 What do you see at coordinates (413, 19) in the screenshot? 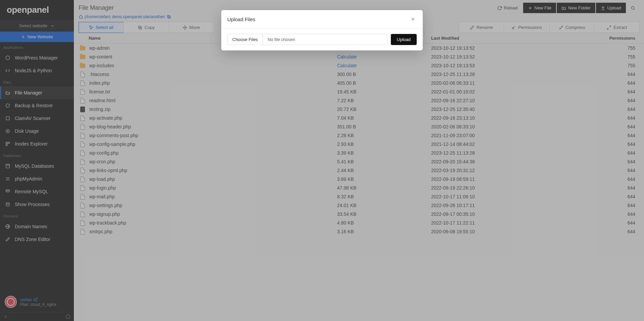
I see `modal-close-button` at bounding box center [413, 19].